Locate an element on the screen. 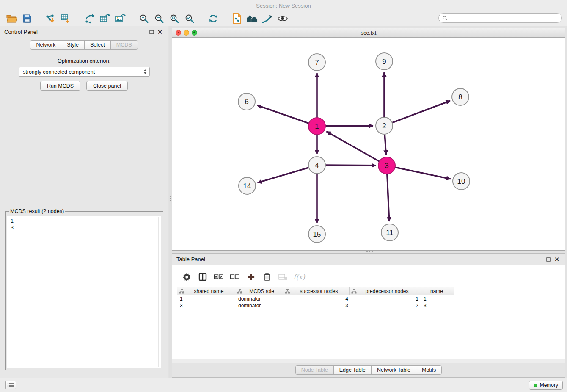 The width and height of the screenshot is (567, 392). table-panel-float-button is located at coordinates (548, 259).